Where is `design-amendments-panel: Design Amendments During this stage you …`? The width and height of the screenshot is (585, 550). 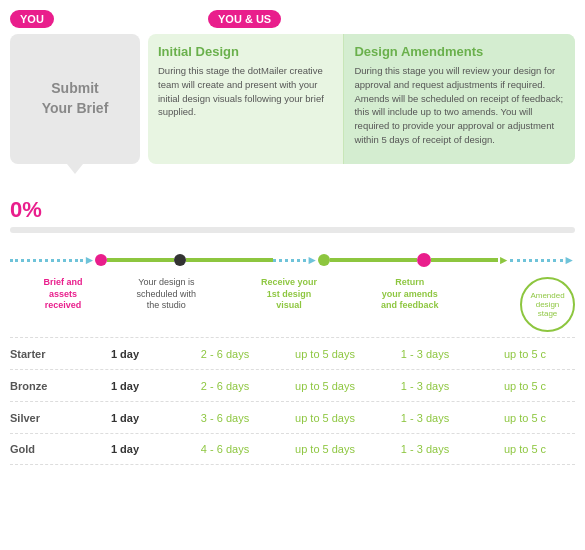 design-amendments-panel: Design Amendments During this stage you … is located at coordinates (460, 99).